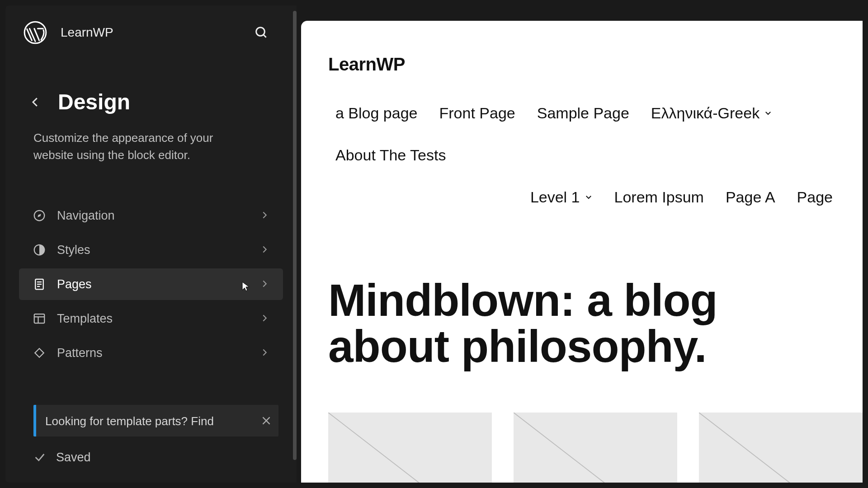 The width and height of the screenshot is (868, 488). What do you see at coordinates (477, 113) in the screenshot?
I see `nav-link: Front Page` at bounding box center [477, 113].